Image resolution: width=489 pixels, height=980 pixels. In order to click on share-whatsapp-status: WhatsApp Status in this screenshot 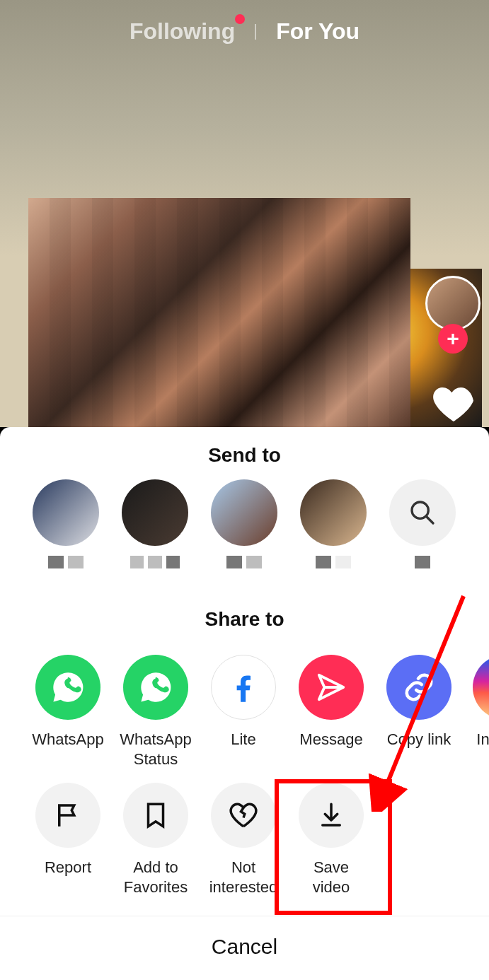, I will do `click(156, 711)`.